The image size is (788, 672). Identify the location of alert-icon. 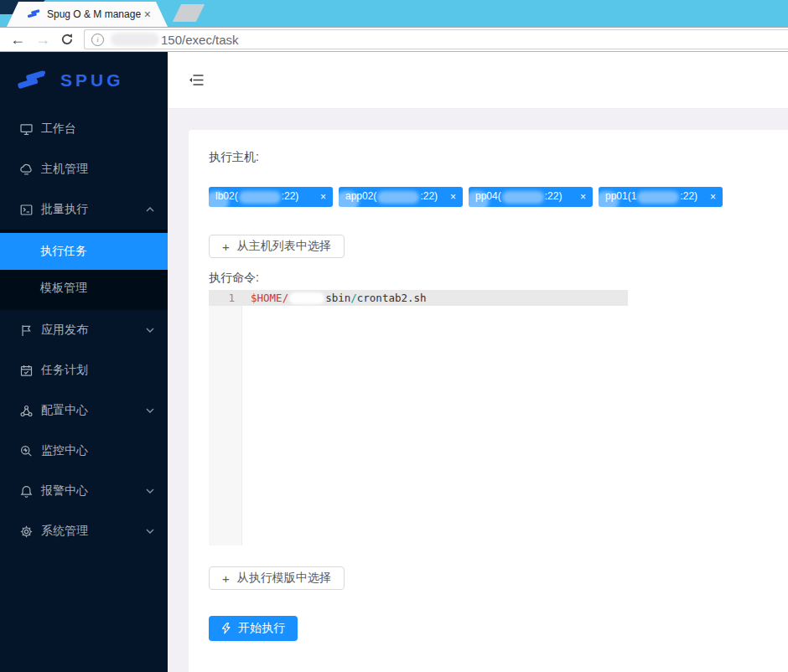
(27, 491).